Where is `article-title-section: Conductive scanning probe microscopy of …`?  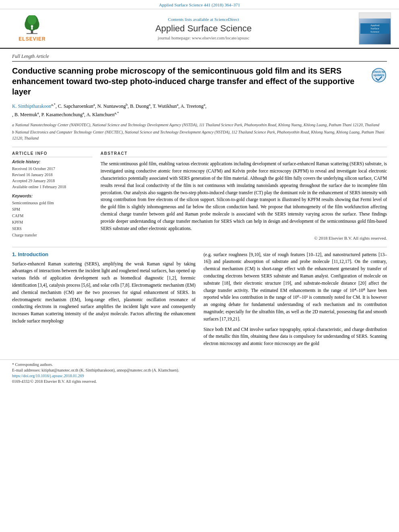 article-title-section: Conductive scanning probe microscopy of … is located at coordinates (200, 81).